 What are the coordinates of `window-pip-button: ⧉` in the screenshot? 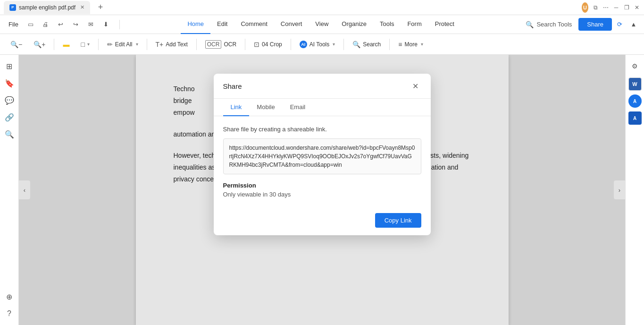 It's located at (595, 8).